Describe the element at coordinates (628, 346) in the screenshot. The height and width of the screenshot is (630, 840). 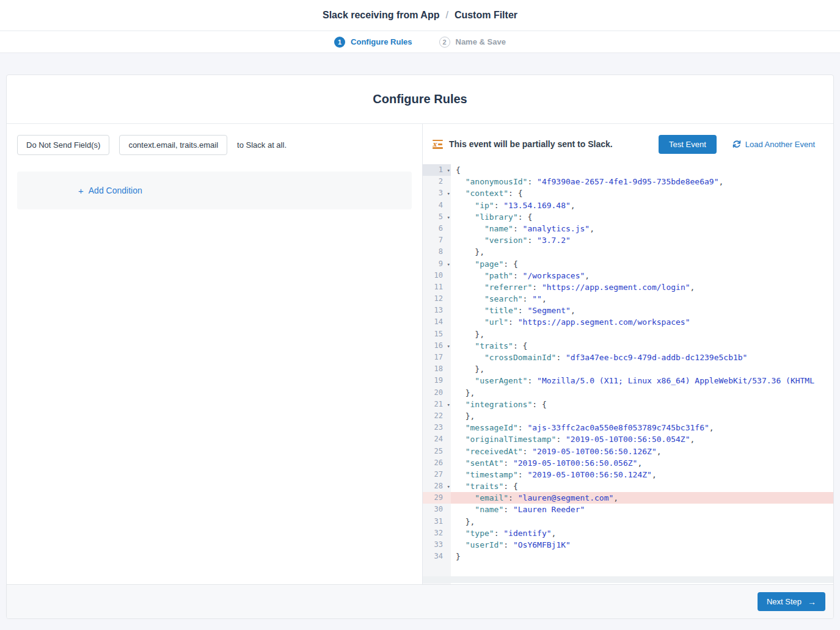
I see `code-line: 16▾ "traits": {` at that location.